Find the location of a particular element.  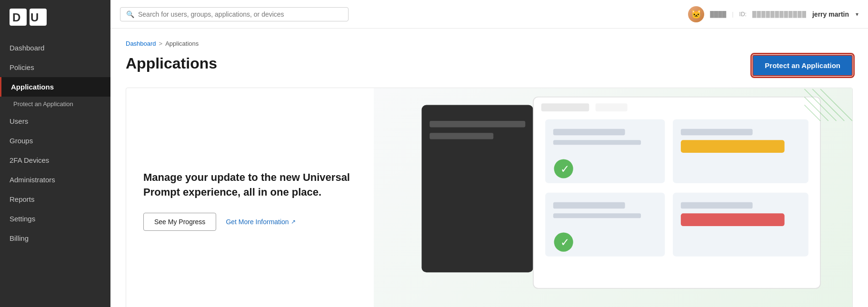

duo-logo: D U is located at coordinates (29, 19).